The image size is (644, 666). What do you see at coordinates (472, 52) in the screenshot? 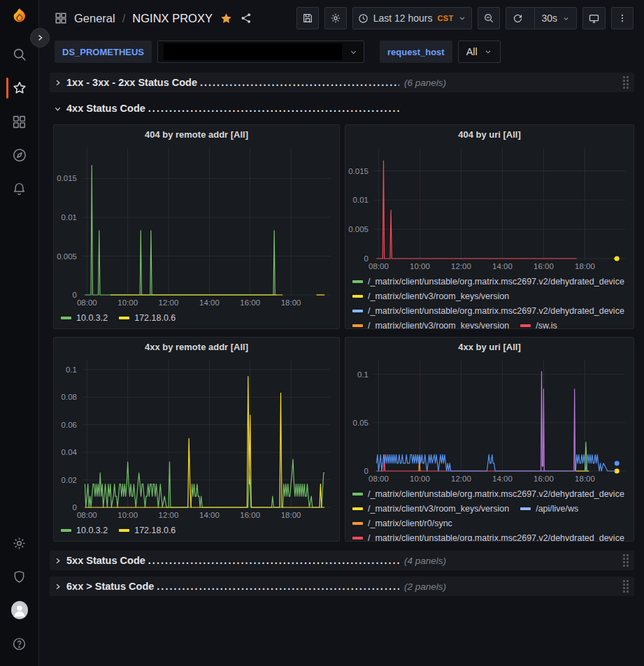
I see `request-host-value: All` at bounding box center [472, 52].